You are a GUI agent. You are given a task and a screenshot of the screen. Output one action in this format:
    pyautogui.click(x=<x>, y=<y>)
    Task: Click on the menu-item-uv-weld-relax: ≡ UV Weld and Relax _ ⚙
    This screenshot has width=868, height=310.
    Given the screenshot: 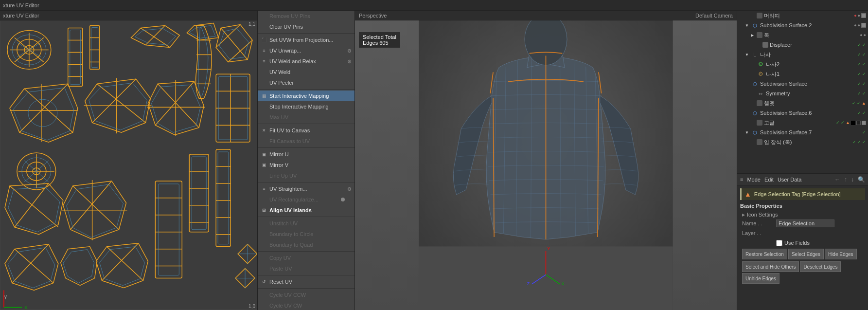 What is the action you would take?
    pyautogui.click(x=306, y=61)
    